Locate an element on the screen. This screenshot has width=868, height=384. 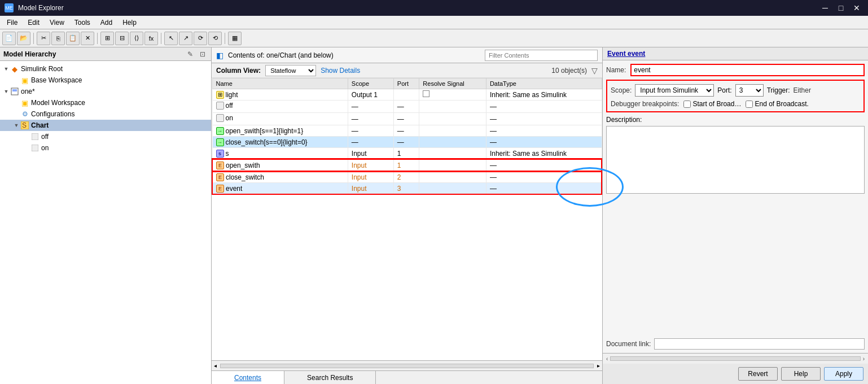
right-scroll-right: › is located at coordinates (863, 359).